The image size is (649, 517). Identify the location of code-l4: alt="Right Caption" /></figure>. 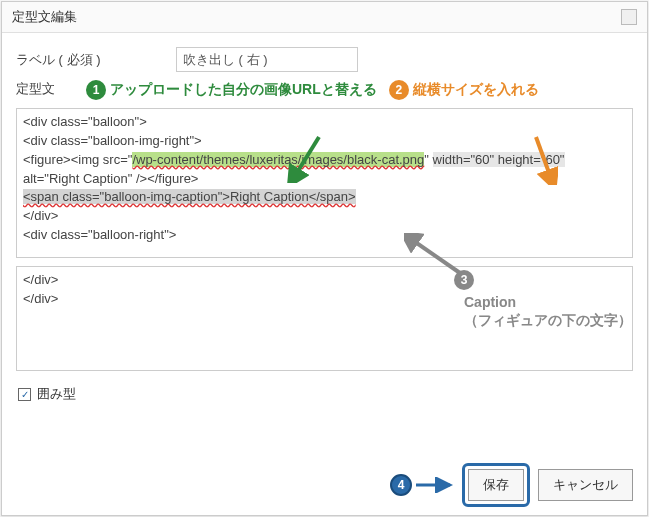
(110, 178).